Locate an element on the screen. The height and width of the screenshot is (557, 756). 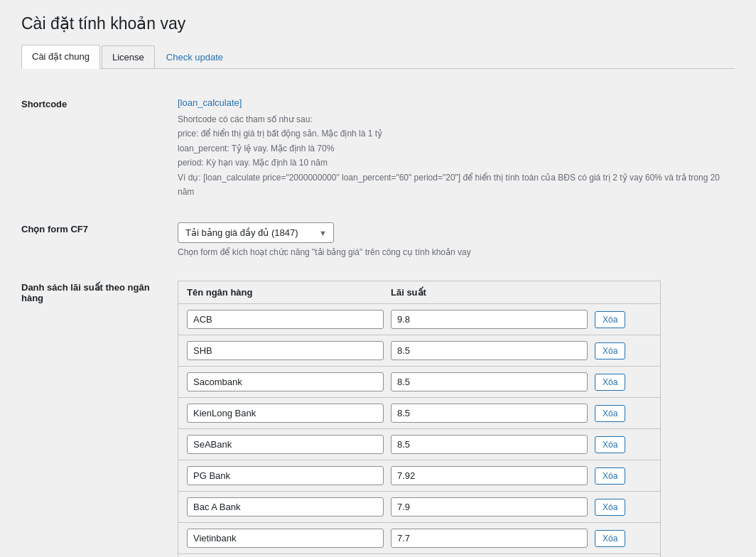
cf7-content: Tải bảng giá đầy đủ (1847) ▼ Chọn form đ… is located at coordinates (456, 240).